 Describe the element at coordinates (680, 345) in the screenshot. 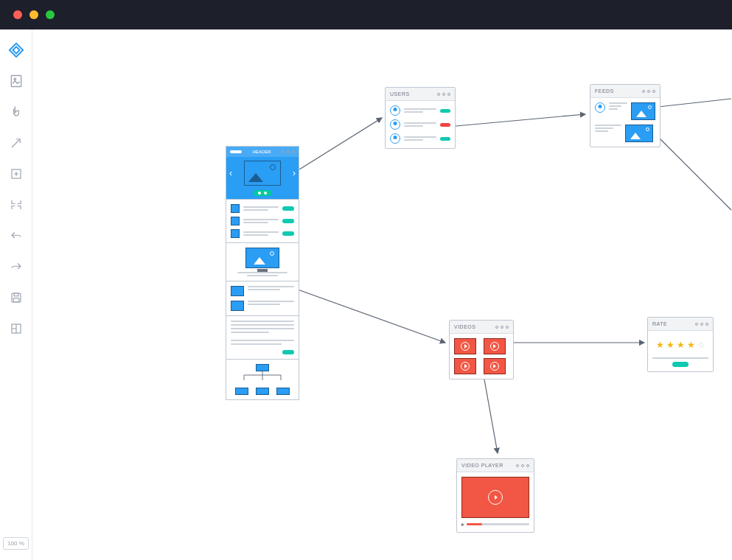

I see `rate-window: RATE ★ ★ ★ ★ ☆` at that location.